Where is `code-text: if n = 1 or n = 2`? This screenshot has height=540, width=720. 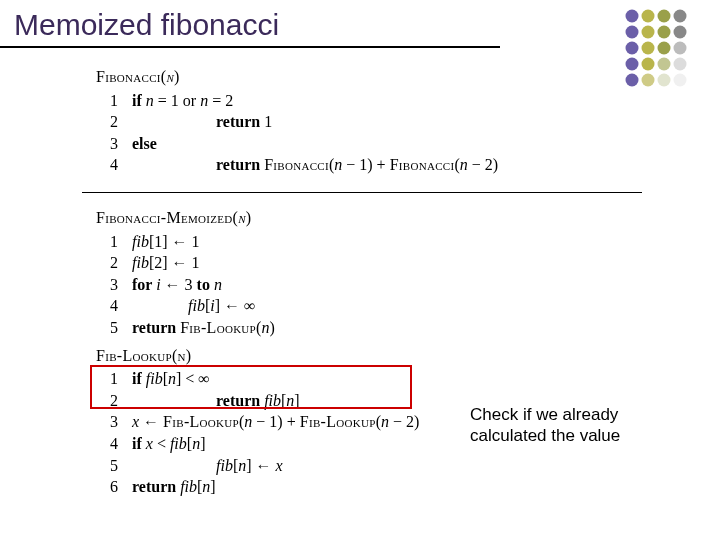 code-text: if n = 1 or n = 2 is located at coordinates (182, 101).